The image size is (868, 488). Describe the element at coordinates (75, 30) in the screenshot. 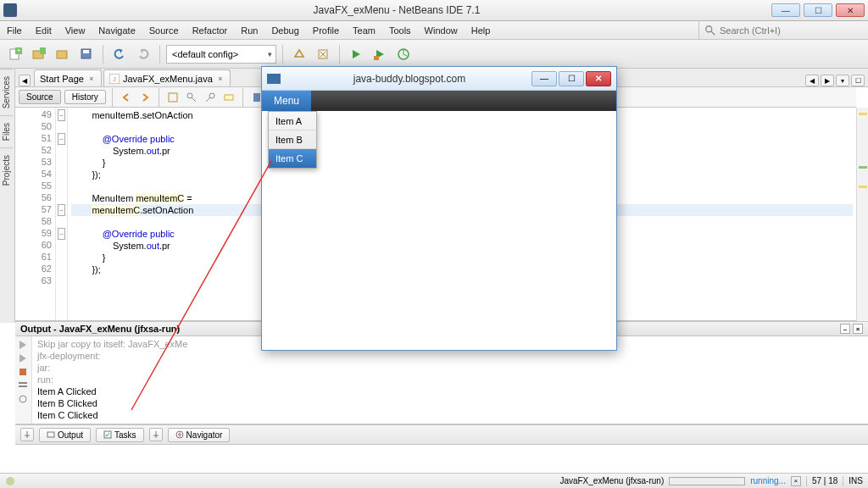

I see `menu-view: View` at that location.